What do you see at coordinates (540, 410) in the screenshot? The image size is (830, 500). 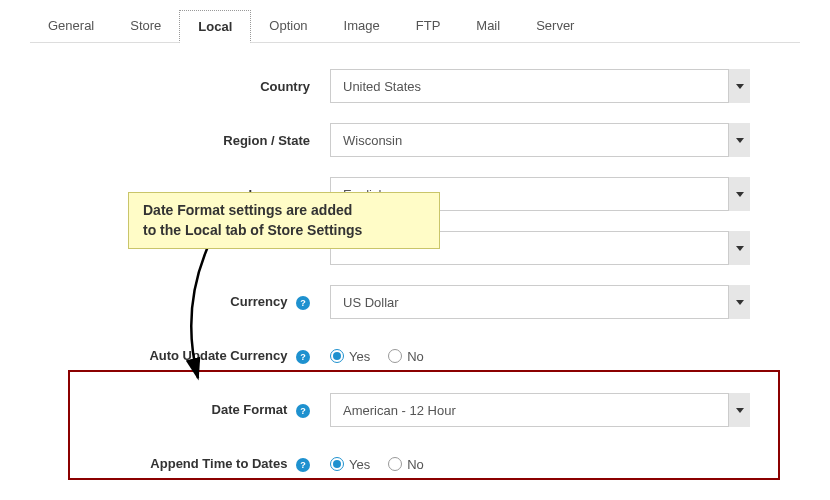 I see `date-format-select: American - 12 Hour` at bounding box center [540, 410].